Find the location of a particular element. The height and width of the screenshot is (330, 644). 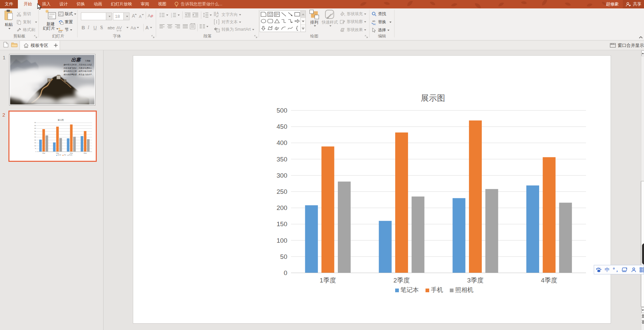

tab-slideshow: 幻灯片放映 is located at coordinates (121, 4).